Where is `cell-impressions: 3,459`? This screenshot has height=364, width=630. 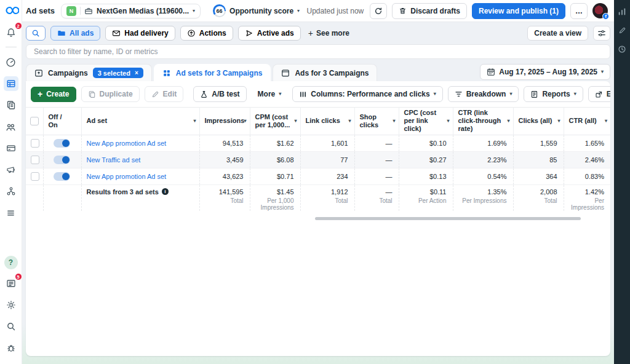 cell-impressions: 3,459 is located at coordinates (225, 160).